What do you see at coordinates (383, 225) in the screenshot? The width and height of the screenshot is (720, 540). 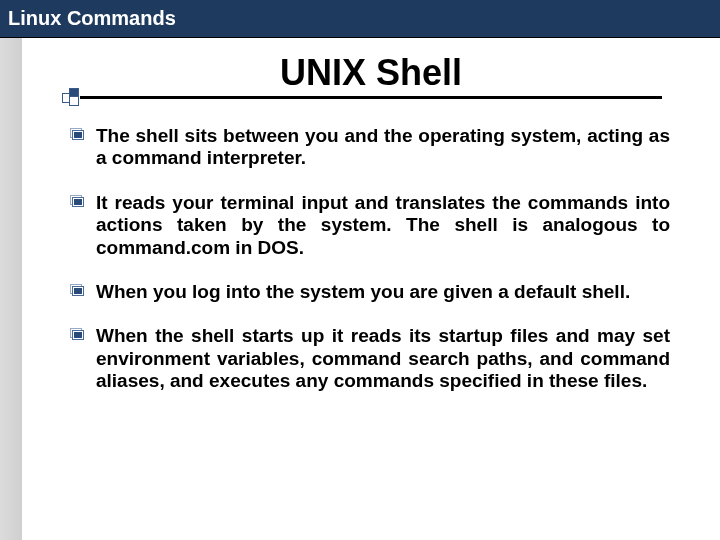 I see `bullet-text: It reads your terminal input and transla…` at bounding box center [383, 225].